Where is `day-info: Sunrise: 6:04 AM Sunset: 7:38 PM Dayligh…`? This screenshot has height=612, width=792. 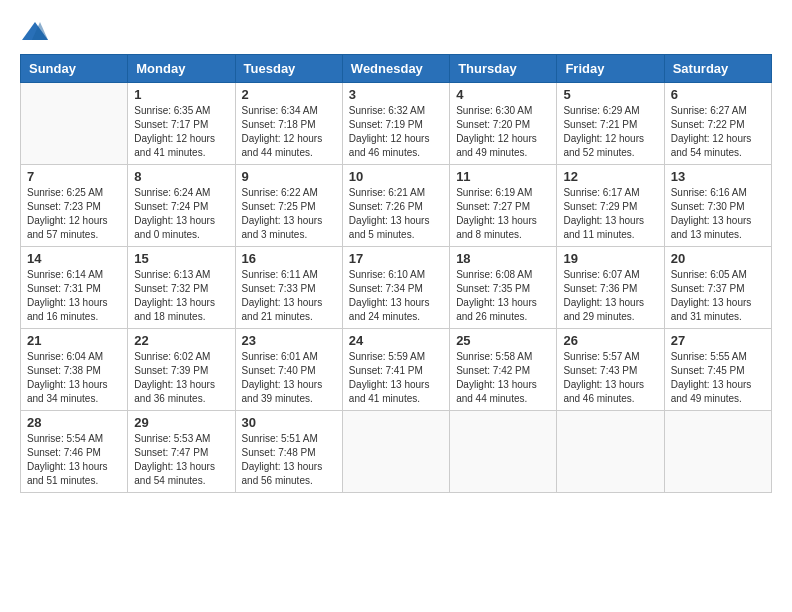
day-info: Sunrise: 6:04 AM Sunset: 7:38 PM Dayligh… is located at coordinates (74, 378).